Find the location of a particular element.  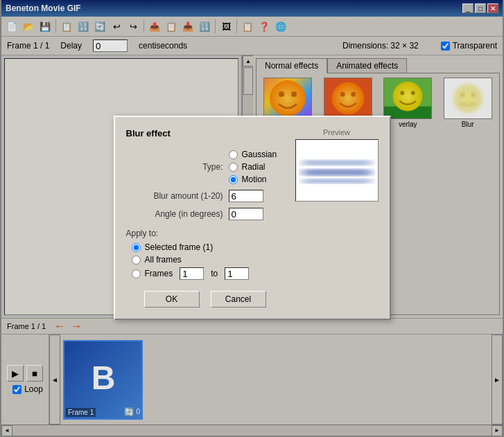

apply-group: Apply to: Selected frame (1) All frames is located at coordinates (205, 254).